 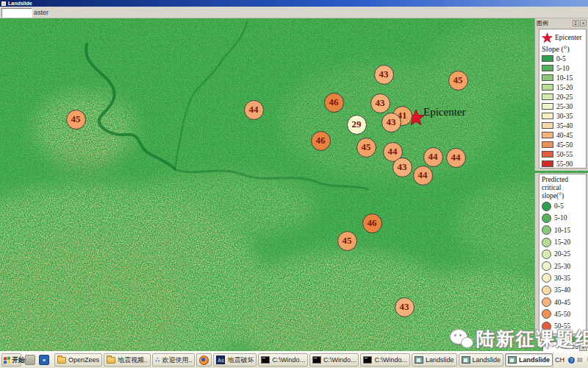 I want to click on legend-panel-title: 图例, so click(x=542, y=24).